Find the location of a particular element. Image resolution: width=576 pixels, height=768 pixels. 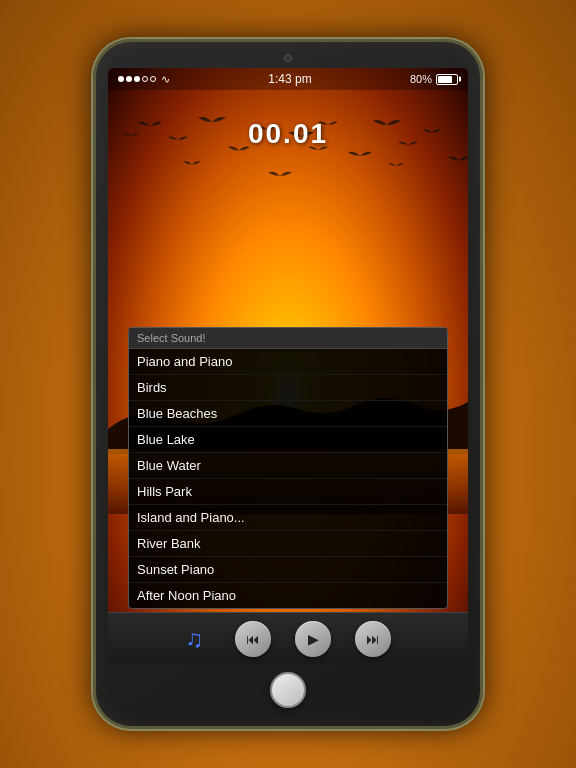

sound-item: River Bank is located at coordinates (288, 544).